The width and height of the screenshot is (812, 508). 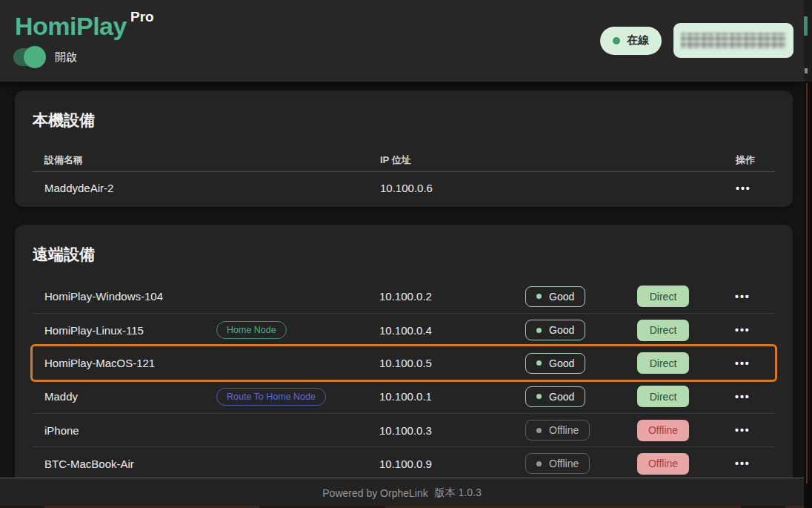 I want to click on device-row-homiplay-macos-121-selected: HomiPlay-MacOS-121 10.100.0.5 Good Direc…, so click(x=404, y=363).